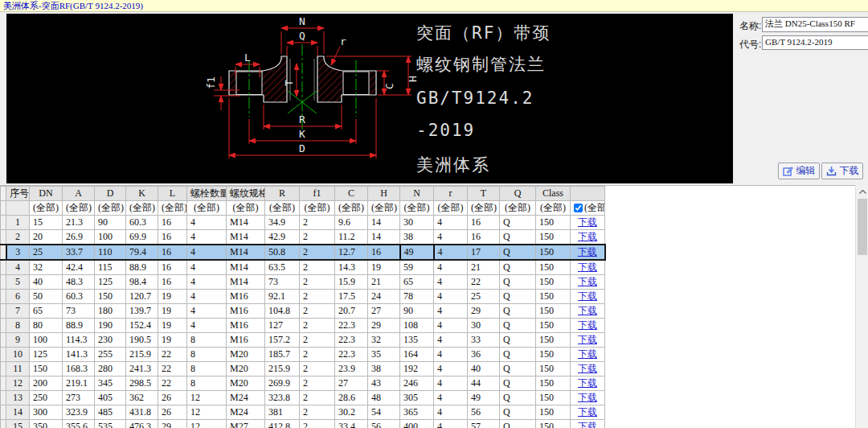 The width and height of the screenshot is (868, 428). Describe the element at coordinates (79, 267) in the screenshot. I see `cell-A: 42.4` at that location.